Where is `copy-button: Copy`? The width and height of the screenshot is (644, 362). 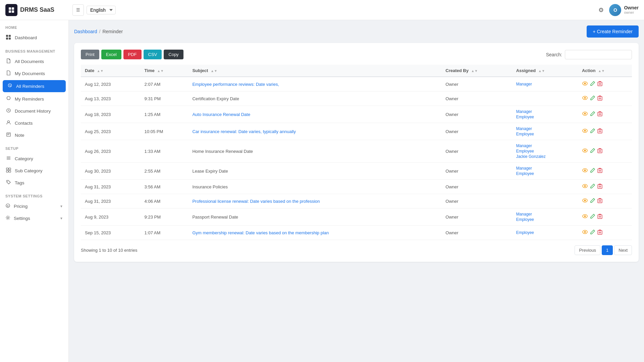 copy-button: Copy is located at coordinates (173, 54).